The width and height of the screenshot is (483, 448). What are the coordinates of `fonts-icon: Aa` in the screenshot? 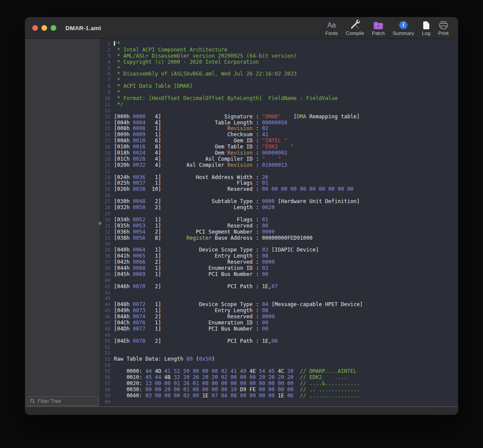 It's located at (332, 24).